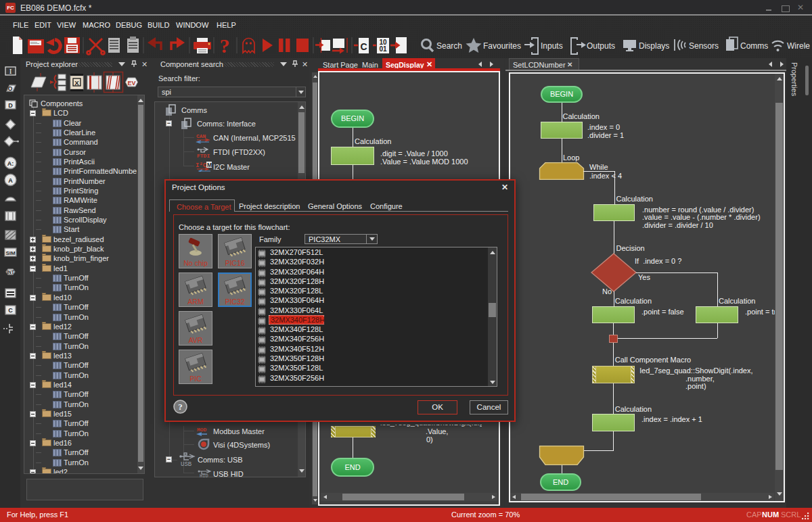 The image size is (812, 522). What do you see at coordinates (187, 465) in the screenshot?
I see `svg-text: USB` at bounding box center [187, 465].